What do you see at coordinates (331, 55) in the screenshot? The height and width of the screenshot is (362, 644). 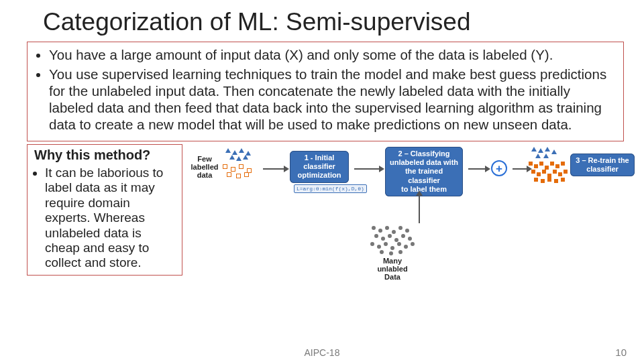 I see `bullet-item: You have a large amount of input data (X…` at bounding box center [331, 55].